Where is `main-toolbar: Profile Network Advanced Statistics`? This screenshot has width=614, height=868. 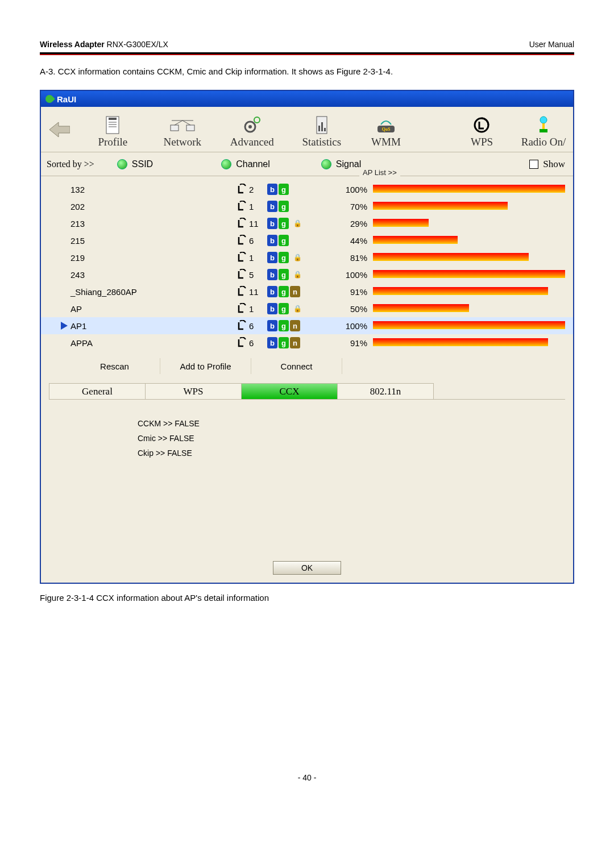 main-toolbar: Profile Network Advanced Statistics is located at coordinates (307, 130).